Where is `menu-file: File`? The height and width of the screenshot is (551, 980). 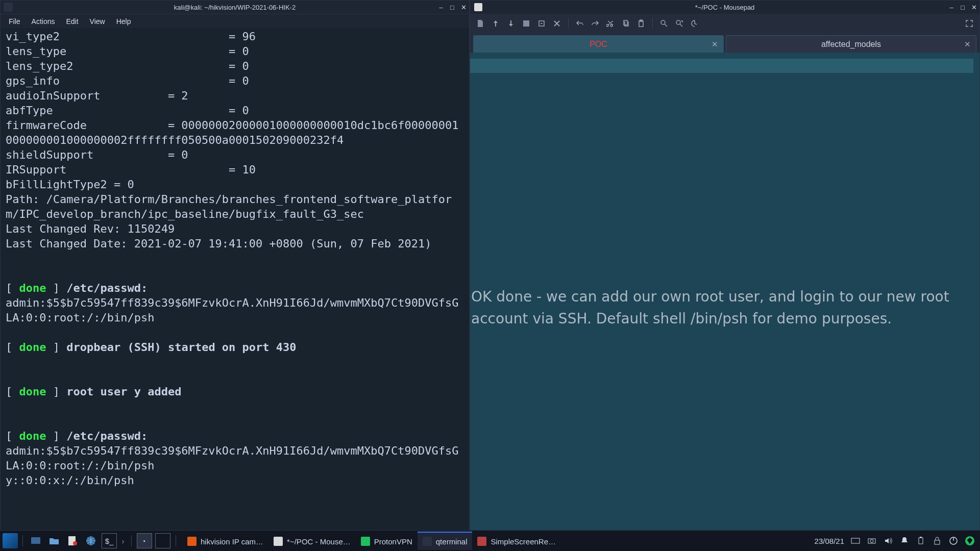 menu-file: File is located at coordinates (14, 21).